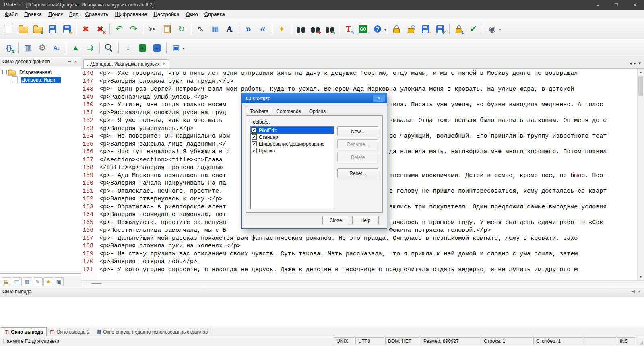  Describe the element at coordinates (379, 98) in the screenshot. I see `dialog-close-icon: ×` at that location.